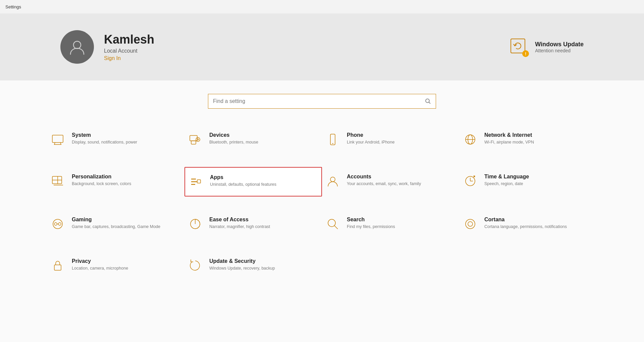  I want to click on network-icon, so click(470, 139).